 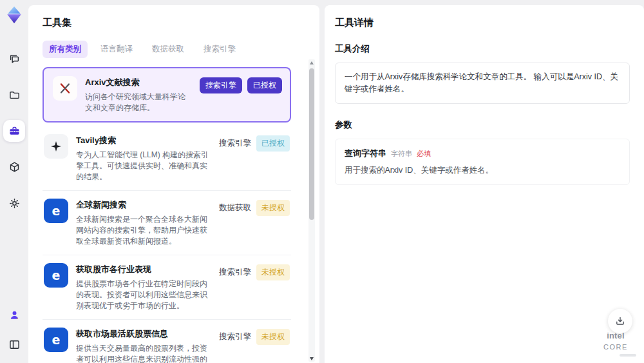 What do you see at coordinates (366, 153) in the screenshot?
I see `param-name: 查询字符串` at bounding box center [366, 153].